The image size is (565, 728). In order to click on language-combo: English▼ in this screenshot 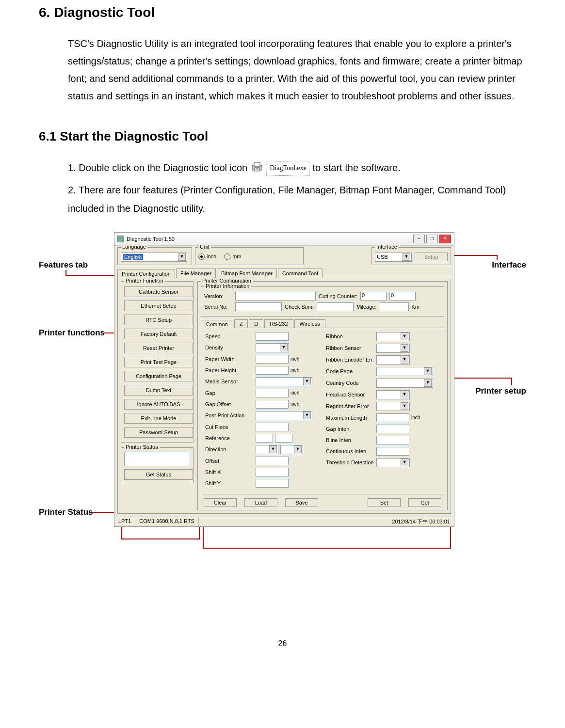, I will do `click(154, 257)`.